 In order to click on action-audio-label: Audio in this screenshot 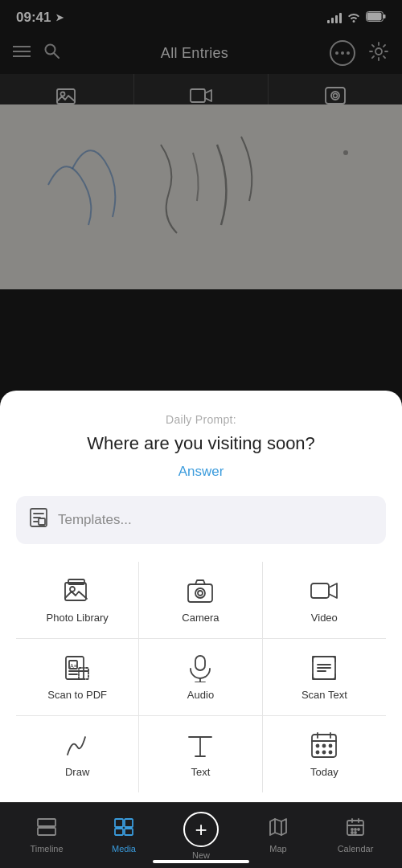, I will do `click(201, 694)`.